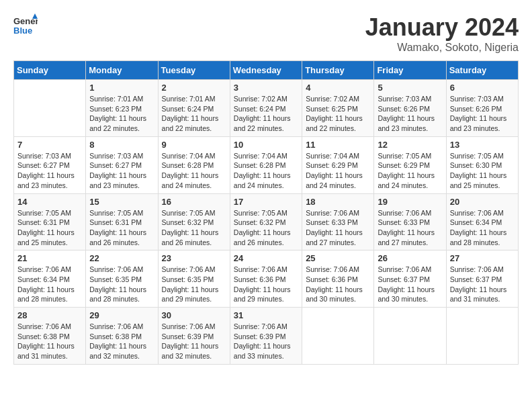 The height and width of the screenshot is (411, 532). What do you see at coordinates (410, 109) in the screenshot?
I see `day-cell-5: 5Sunrise: 7:03 AM Sunset: 6:26 PM Daylig…` at bounding box center [410, 109].